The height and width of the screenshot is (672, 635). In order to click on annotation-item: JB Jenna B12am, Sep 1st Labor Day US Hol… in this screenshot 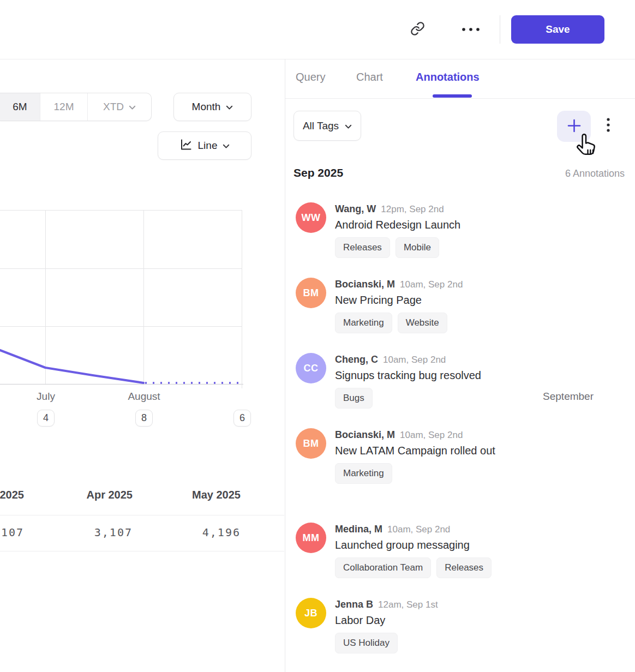, I will do `click(405, 626)`.